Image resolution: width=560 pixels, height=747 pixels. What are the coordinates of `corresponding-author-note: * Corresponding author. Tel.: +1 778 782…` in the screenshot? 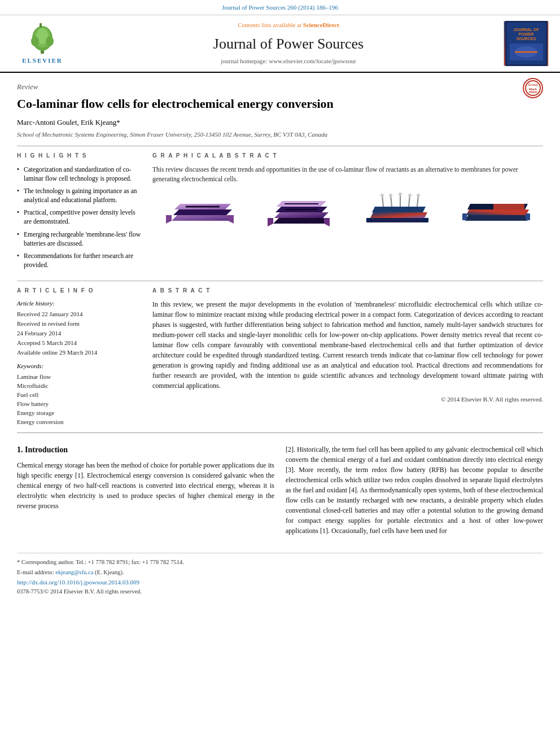 It's located at (280, 562).